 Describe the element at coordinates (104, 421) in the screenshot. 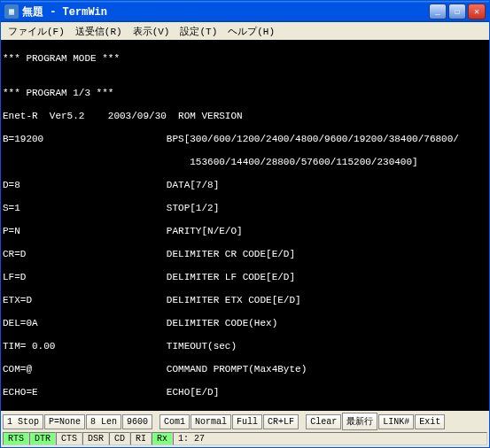

I see `len-button: 8 Len` at that location.